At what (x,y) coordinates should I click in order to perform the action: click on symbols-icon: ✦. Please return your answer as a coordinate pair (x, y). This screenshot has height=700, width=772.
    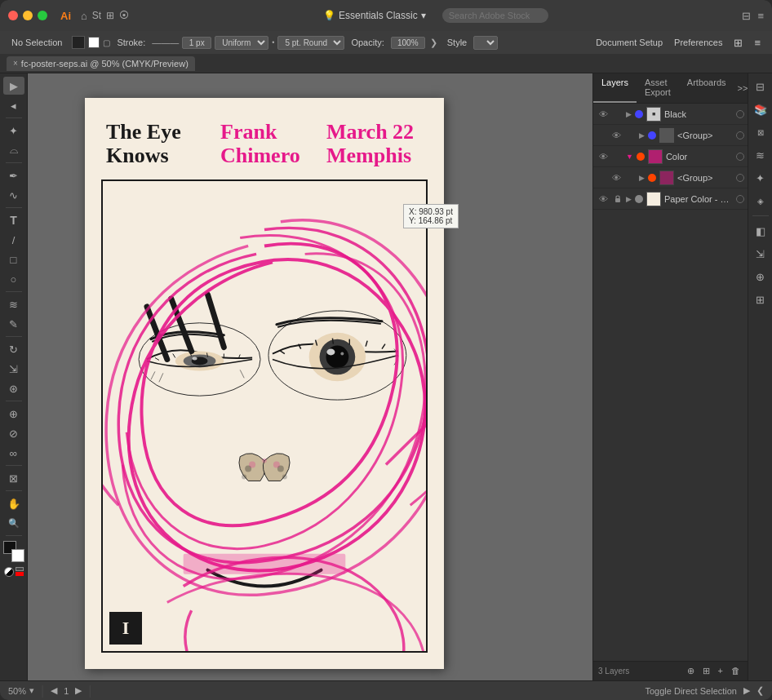
    Looking at the image, I should click on (761, 178).